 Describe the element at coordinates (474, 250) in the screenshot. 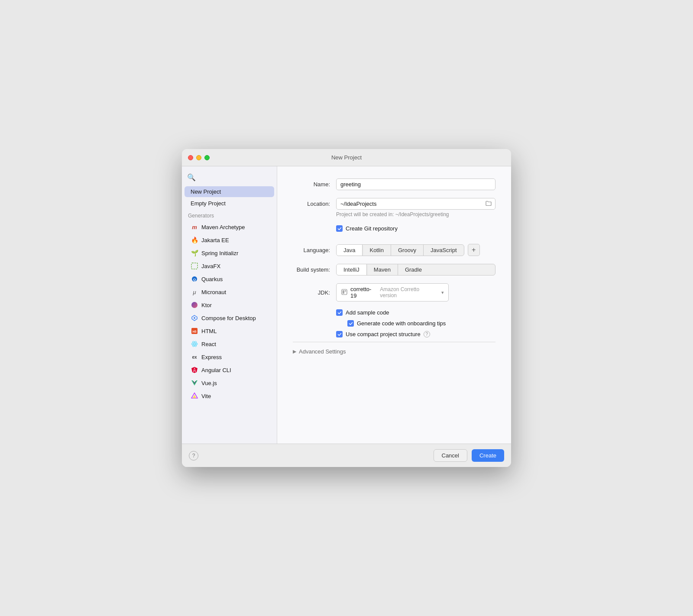

I see `add-language-btn: +` at that location.